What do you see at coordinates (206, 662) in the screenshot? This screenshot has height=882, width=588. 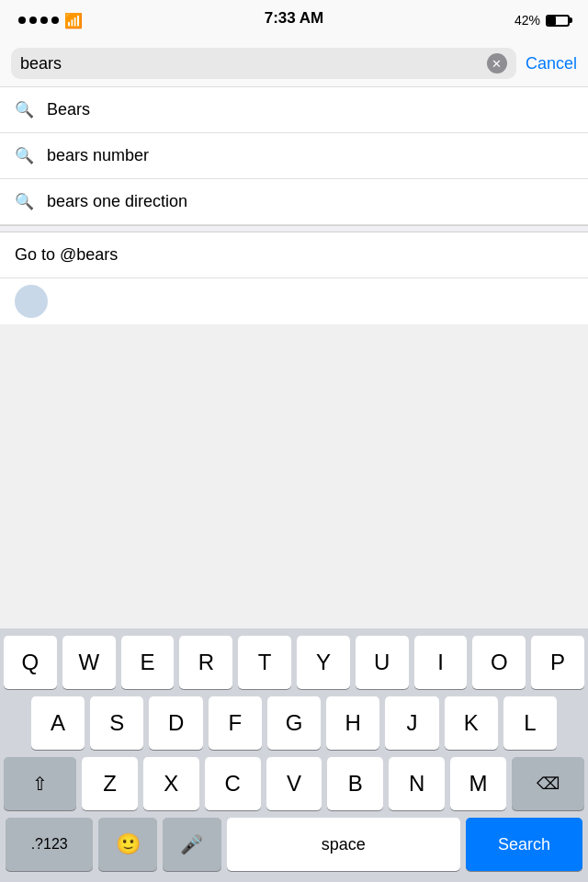 I see `key-r: R` at bounding box center [206, 662].